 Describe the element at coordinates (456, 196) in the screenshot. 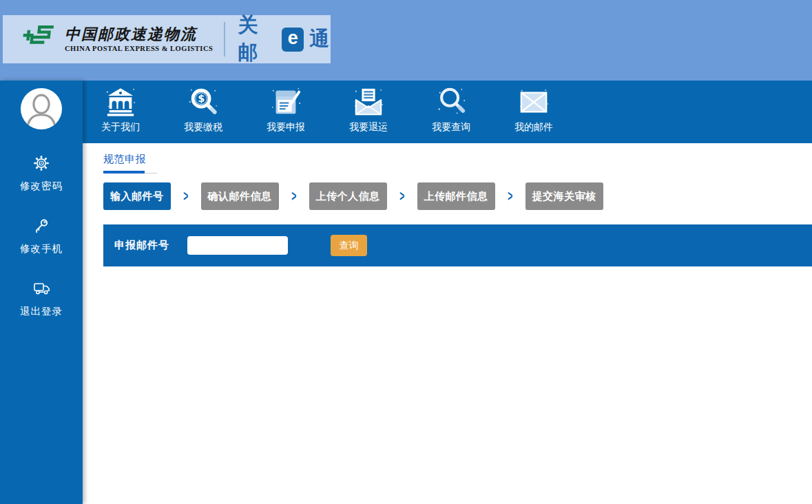

I see `step-upload-mail-info: 上传邮件信息` at that location.